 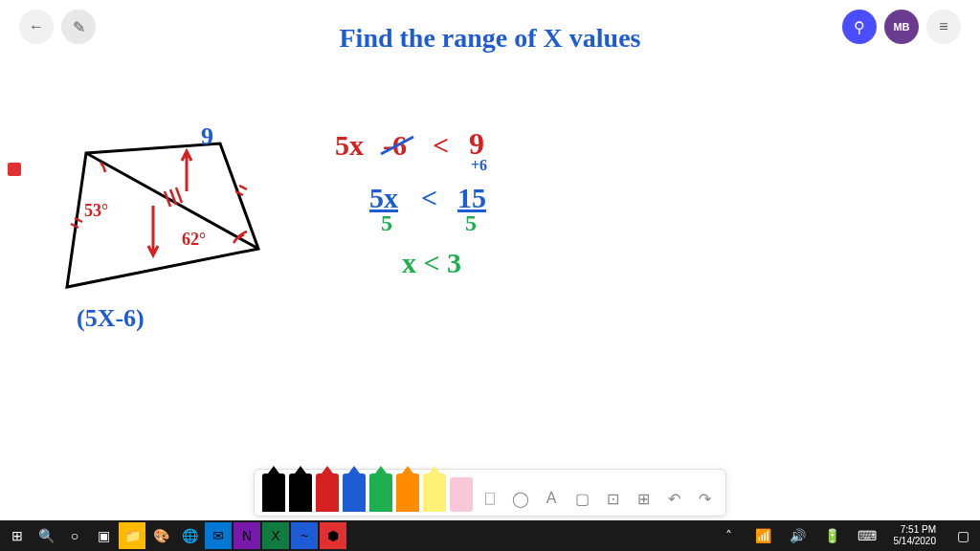 What do you see at coordinates (704, 498) in the screenshot?
I see `redo-button: ↷` at bounding box center [704, 498].